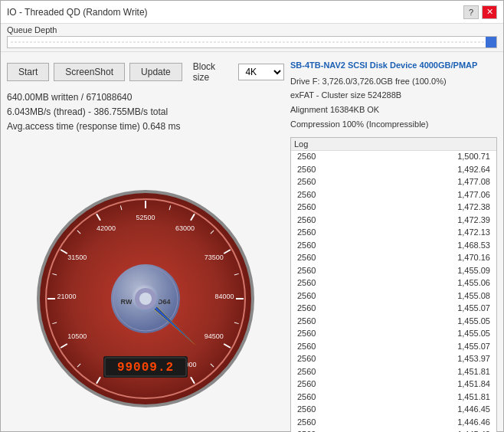 This screenshot has height=432, width=504. What do you see at coordinates (146, 127) in the screenshot?
I see `stat-line3: Avg.access time (response time) 0.648 ms` at bounding box center [146, 127].